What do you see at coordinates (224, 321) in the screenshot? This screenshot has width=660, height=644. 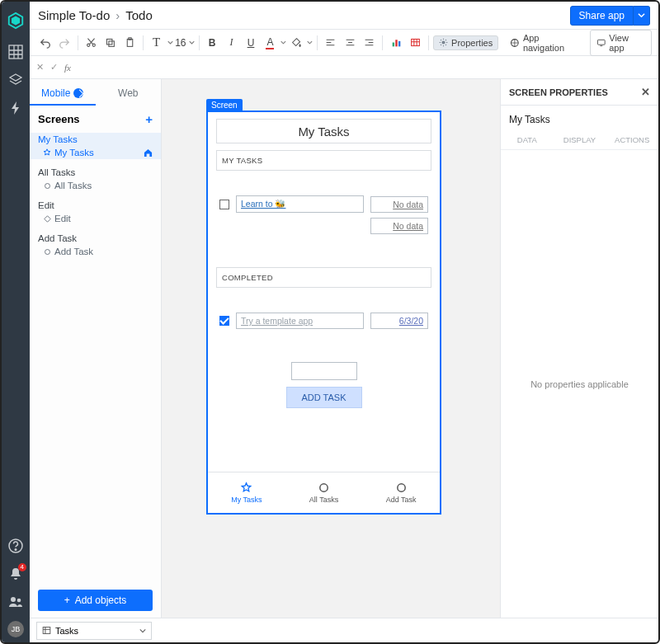 I see `checkbox-checked` at bounding box center [224, 321].